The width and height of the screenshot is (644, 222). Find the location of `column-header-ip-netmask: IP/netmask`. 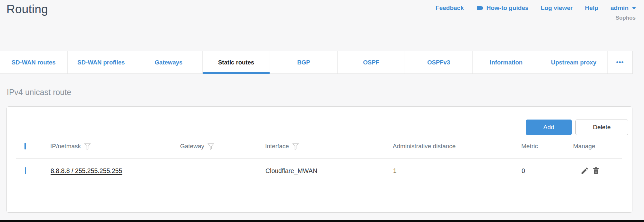

column-header-ip-netmask: IP/netmask is located at coordinates (115, 146).